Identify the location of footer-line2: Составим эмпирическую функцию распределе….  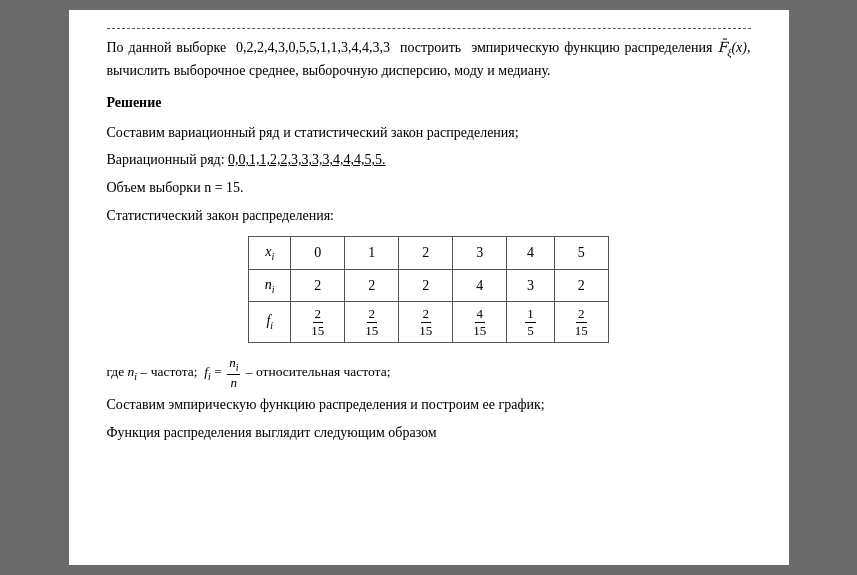
(429, 405).